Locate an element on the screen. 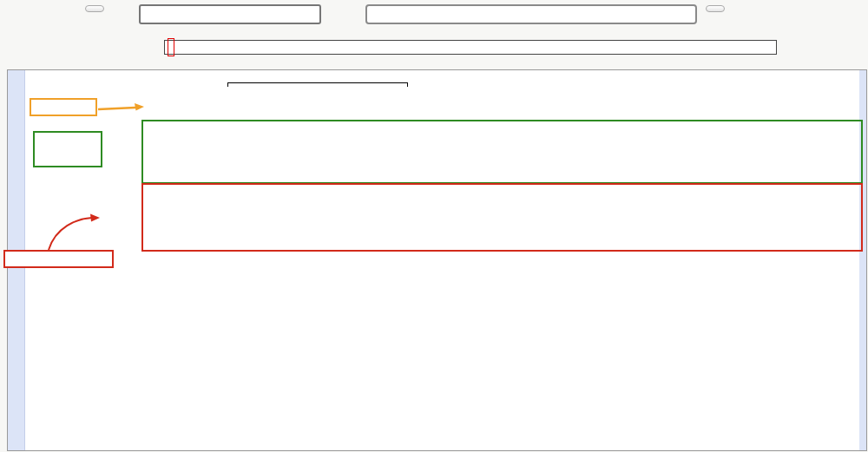  scale-bracket is located at coordinates (318, 85).